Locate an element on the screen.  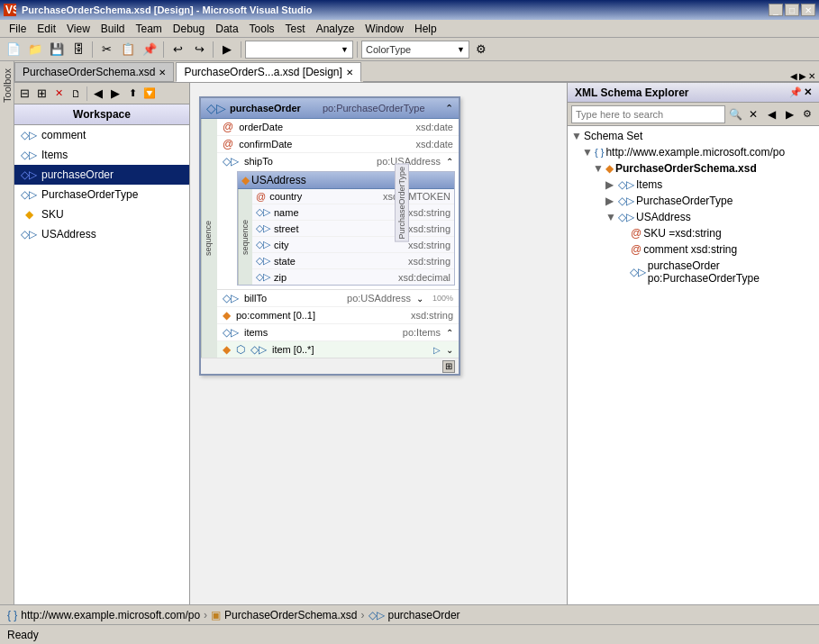
ws-btn-3: ✕ is located at coordinates (59, 94).